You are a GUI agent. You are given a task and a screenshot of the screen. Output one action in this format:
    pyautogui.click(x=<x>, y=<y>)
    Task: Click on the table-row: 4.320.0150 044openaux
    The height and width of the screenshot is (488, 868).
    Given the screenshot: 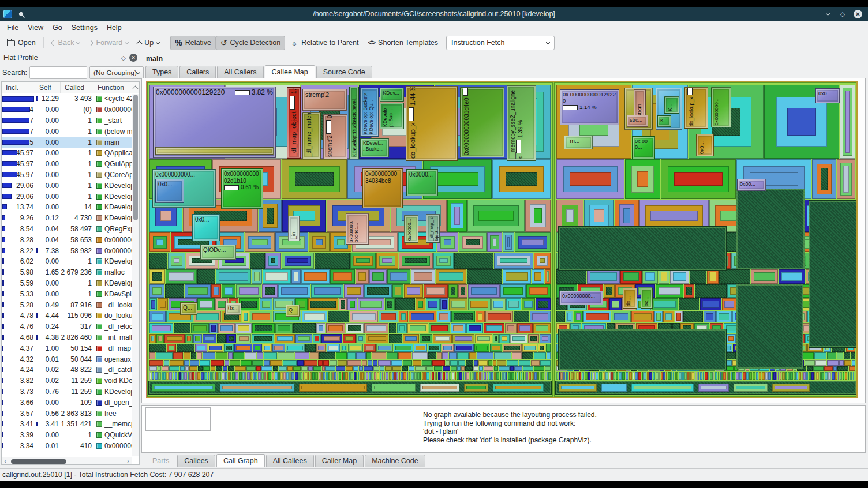 What is the action you would take?
    pyautogui.click(x=67, y=359)
    